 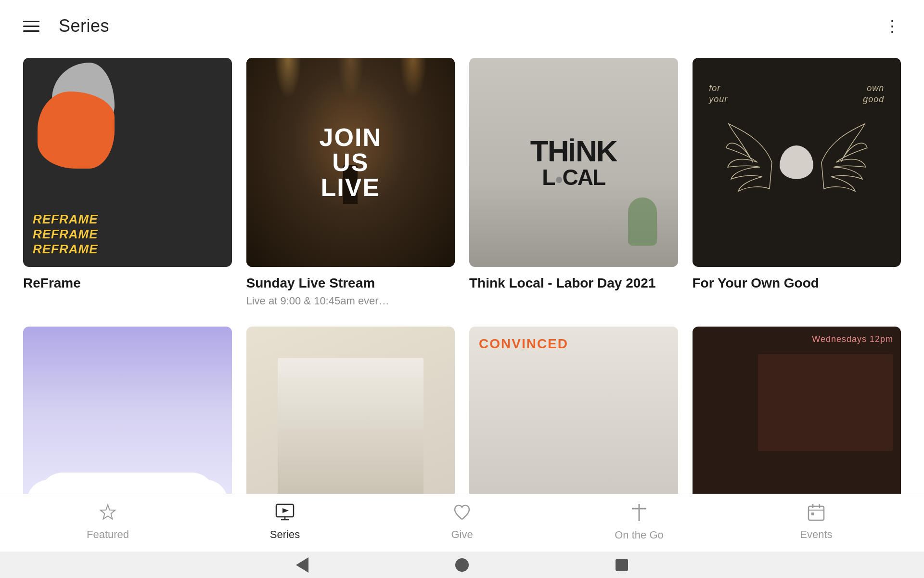 What do you see at coordinates (462, 514) in the screenshot?
I see `heart-icon` at bounding box center [462, 514].